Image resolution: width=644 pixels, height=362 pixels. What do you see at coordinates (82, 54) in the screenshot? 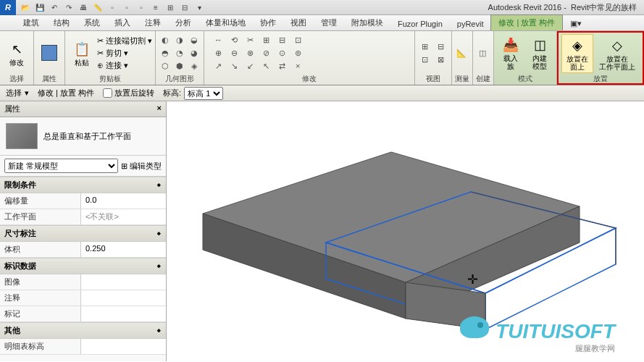
I see `paste-button: 📋 粘贴` at bounding box center [82, 54].